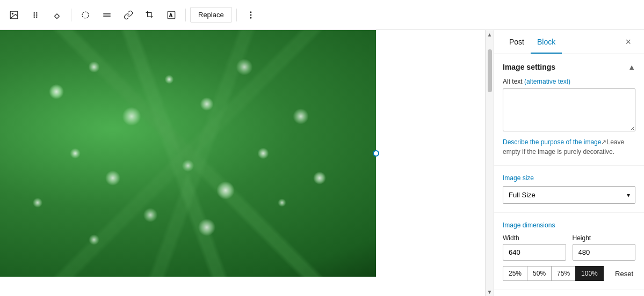 The image size is (644, 296). I want to click on alt-text-label-main: Alt text, so click(512, 82).